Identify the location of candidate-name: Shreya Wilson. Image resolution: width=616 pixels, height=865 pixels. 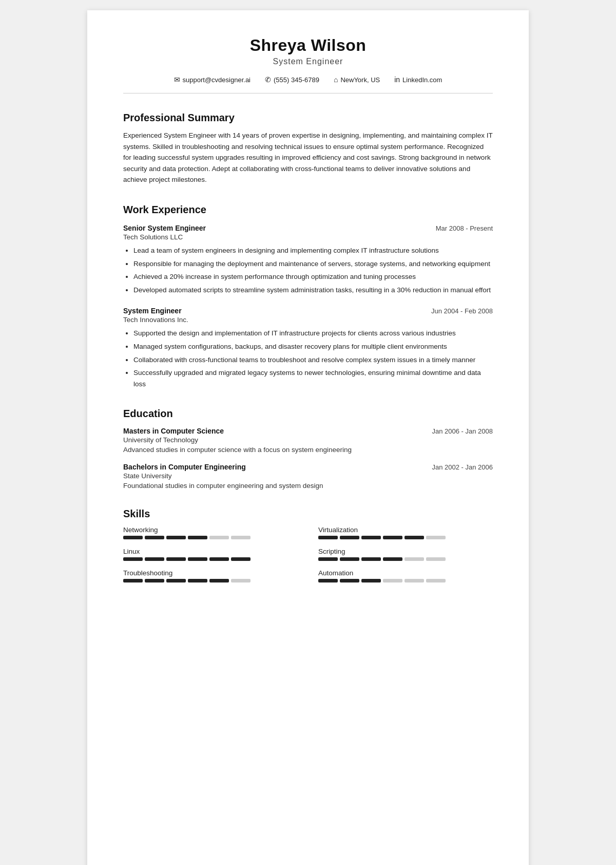
(308, 45).